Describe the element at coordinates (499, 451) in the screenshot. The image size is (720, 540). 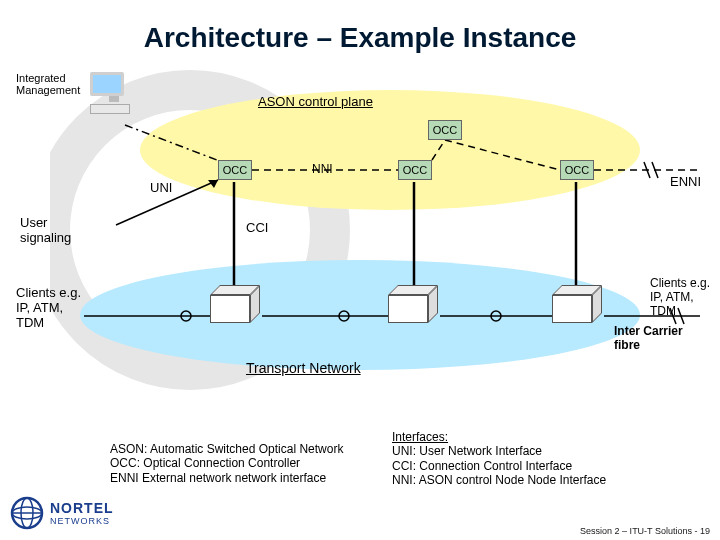
I see `interfaces-line-1: UNI: User Network Interface` at that location.